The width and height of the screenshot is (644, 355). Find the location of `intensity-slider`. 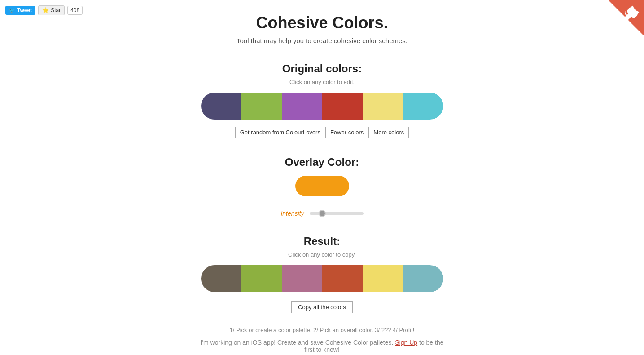

intensity-slider is located at coordinates (337, 213).